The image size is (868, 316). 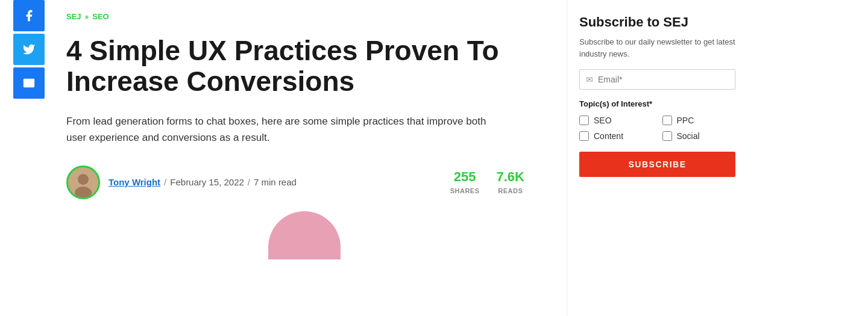 I want to click on breadcrumb: SEJ » SEO, so click(x=304, y=17).